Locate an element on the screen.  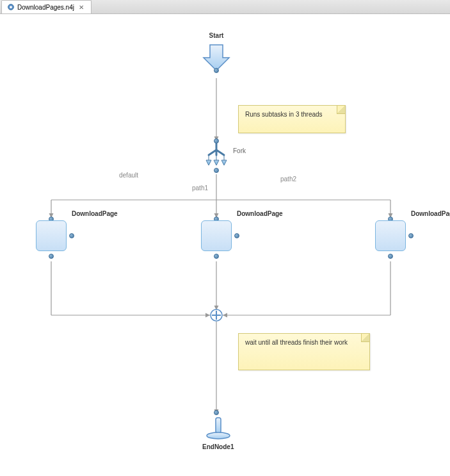
join-icon is located at coordinates (216, 315).